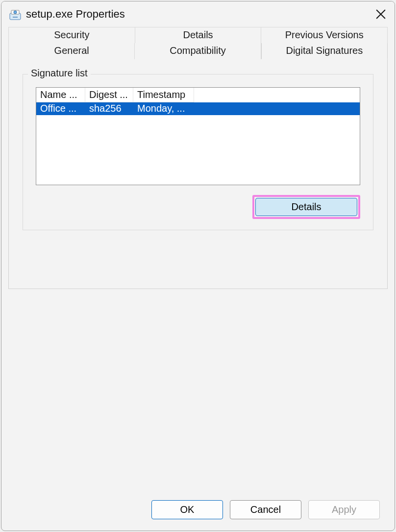 The height and width of the screenshot is (532, 396). What do you see at coordinates (198, 14) in the screenshot?
I see `titlebar: setup.exe Properties` at bounding box center [198, 14].